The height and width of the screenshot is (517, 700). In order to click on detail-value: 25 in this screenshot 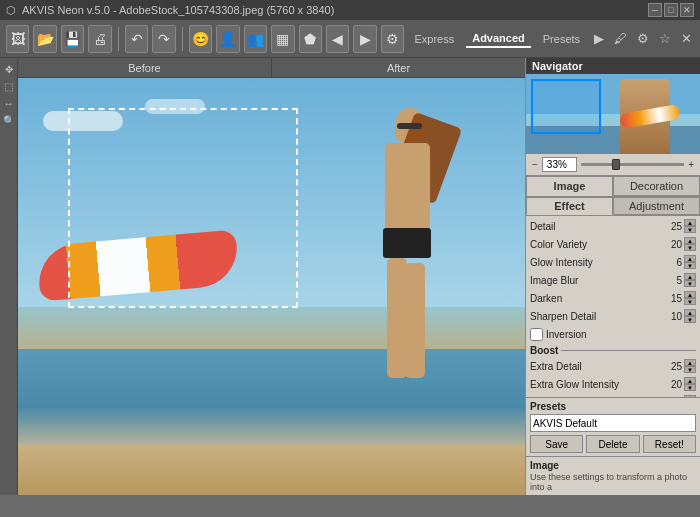, I will do `click(667, 226)`.